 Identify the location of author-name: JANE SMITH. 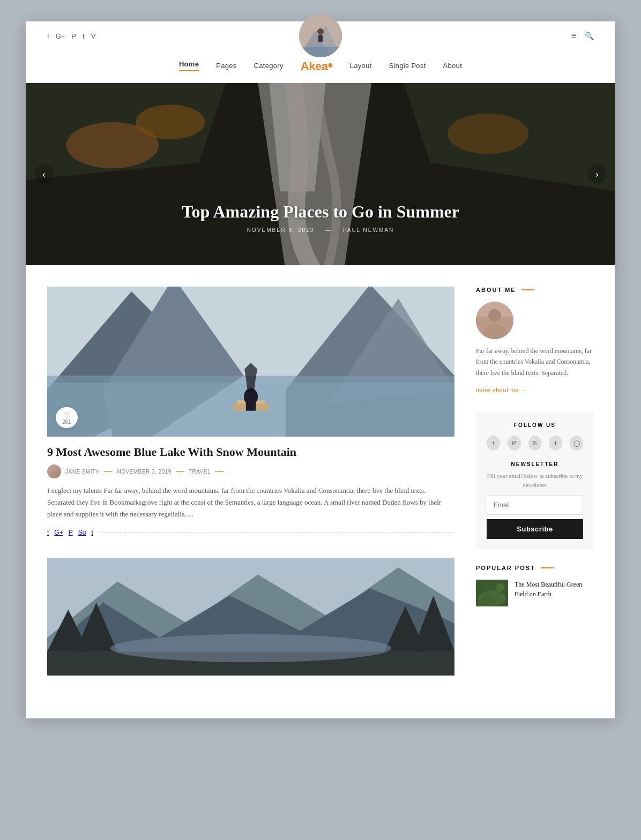
(83, 471).